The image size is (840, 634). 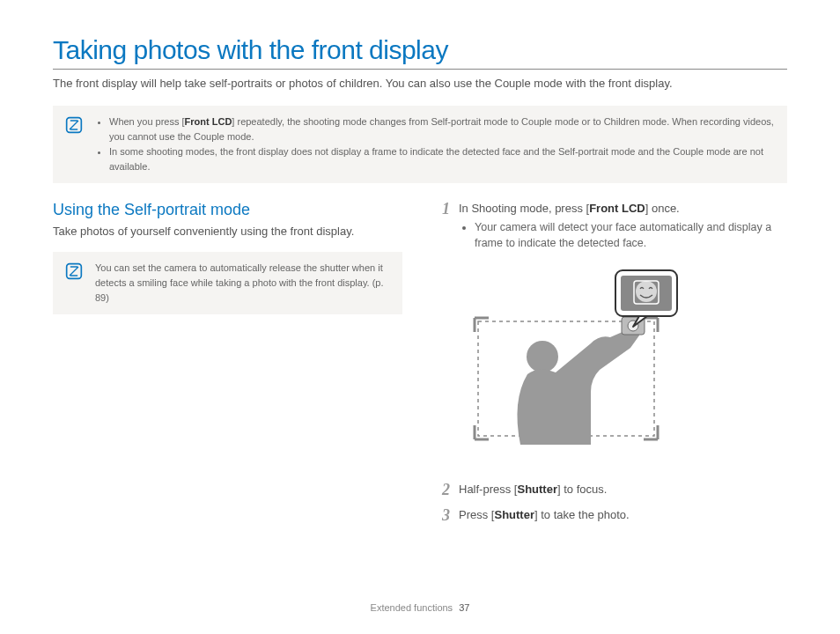 What do you see at coordinates (420, 53) in the screenshot?
I see `page-title: Taking photos with the front display` at bounding box center [420, 53].